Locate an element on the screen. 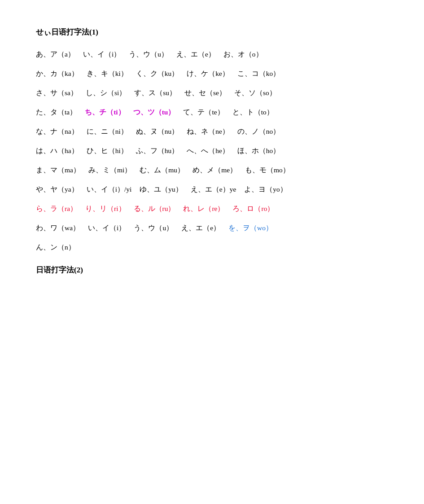 The height and width of the screenshot is (504, 424). kana-item: り、リ（ri） is located at coordinates (105, 209).